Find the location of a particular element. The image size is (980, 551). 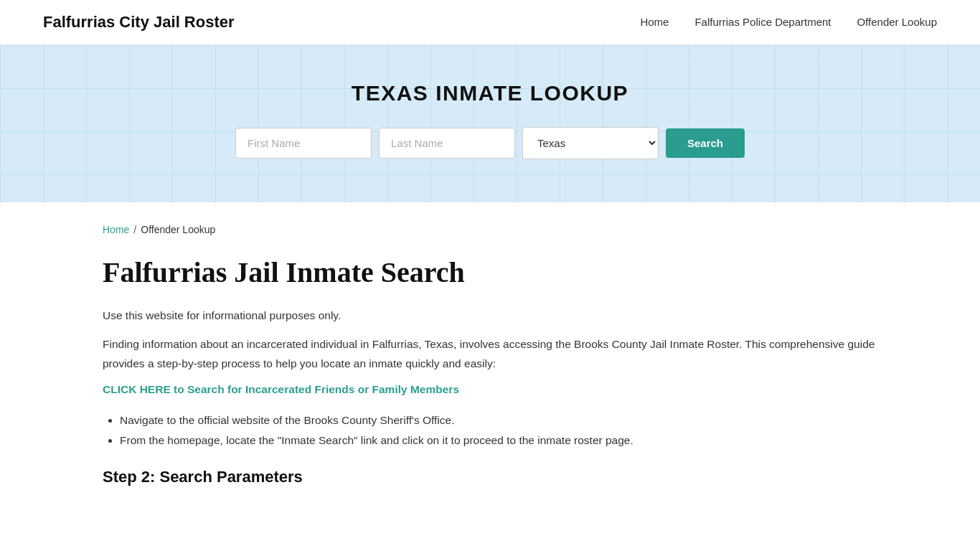

main-nav: Home Falfurrias Police Department Offend… is located at coordinates (788, 22).